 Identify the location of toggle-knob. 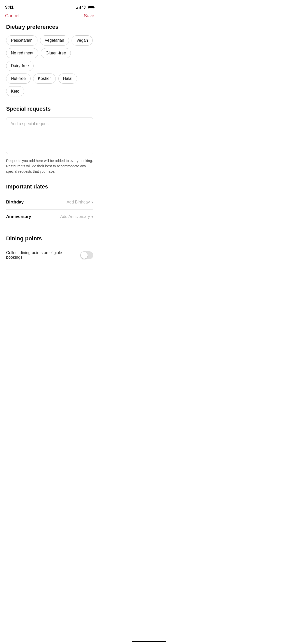
(84, 255).